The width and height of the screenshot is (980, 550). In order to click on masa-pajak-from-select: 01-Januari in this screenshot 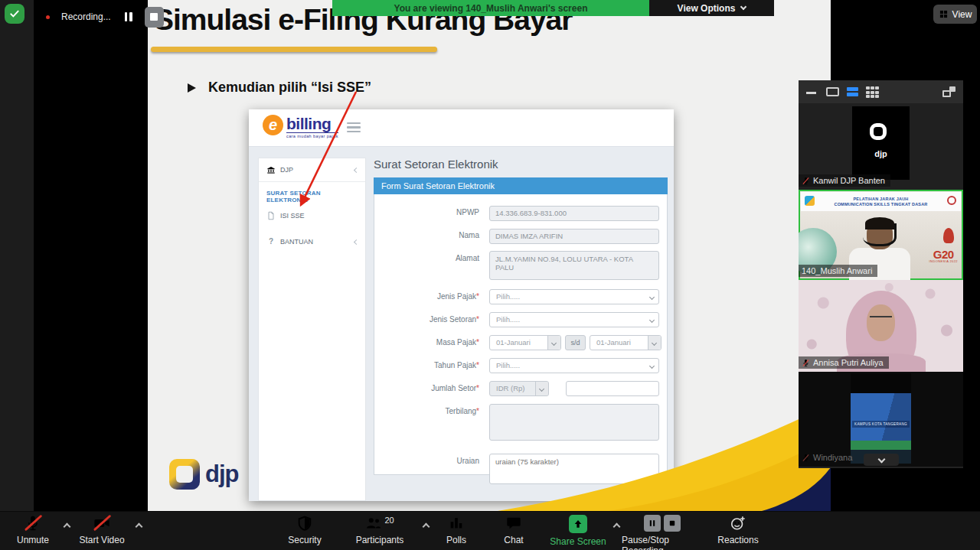, I will do `click(525, 343)`.